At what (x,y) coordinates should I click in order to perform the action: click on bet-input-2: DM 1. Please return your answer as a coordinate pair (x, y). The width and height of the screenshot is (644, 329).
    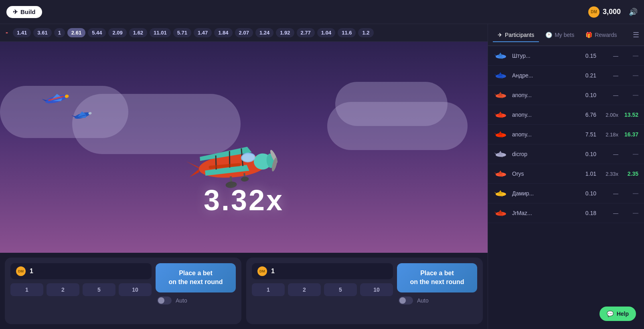
    Looking at the image, I should click on (322, 271).